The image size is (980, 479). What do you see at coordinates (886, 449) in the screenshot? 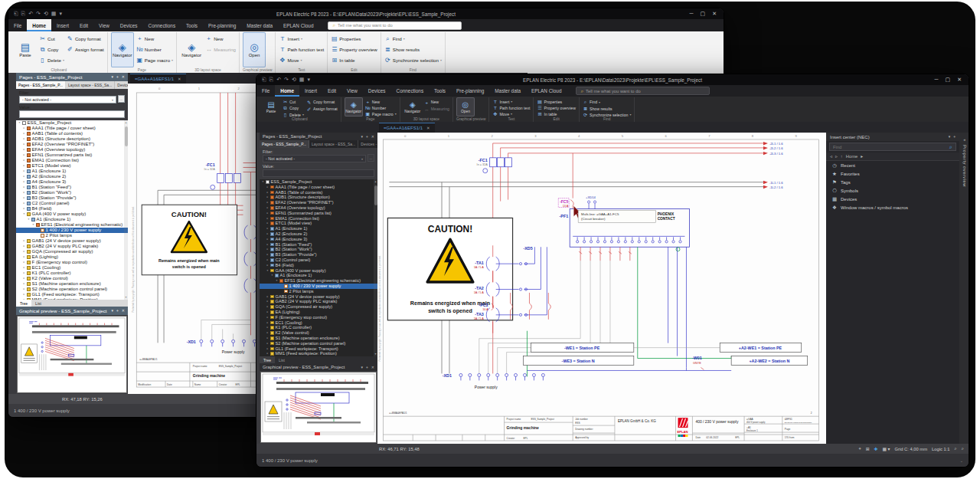
I see `status-icon-layers: ▦ ▾` at bounding box center [886, 449].